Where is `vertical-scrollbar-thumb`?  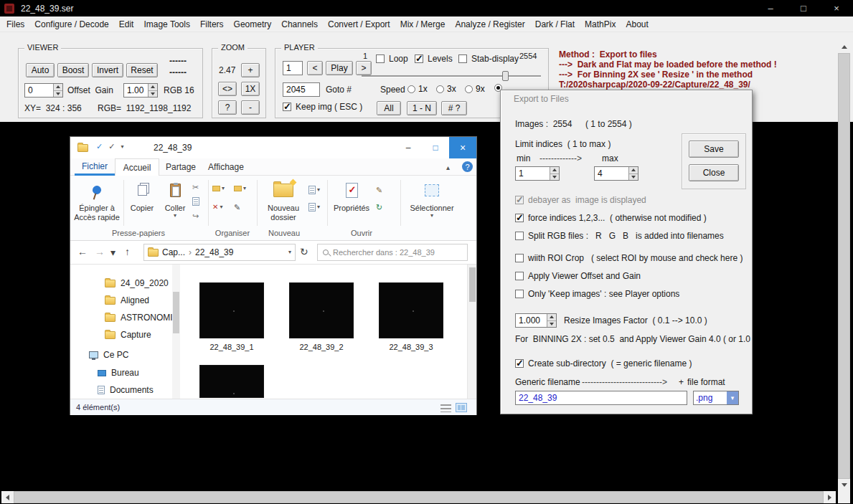
vertical-scrollbar-thumb is located at coordinates (844, 266).